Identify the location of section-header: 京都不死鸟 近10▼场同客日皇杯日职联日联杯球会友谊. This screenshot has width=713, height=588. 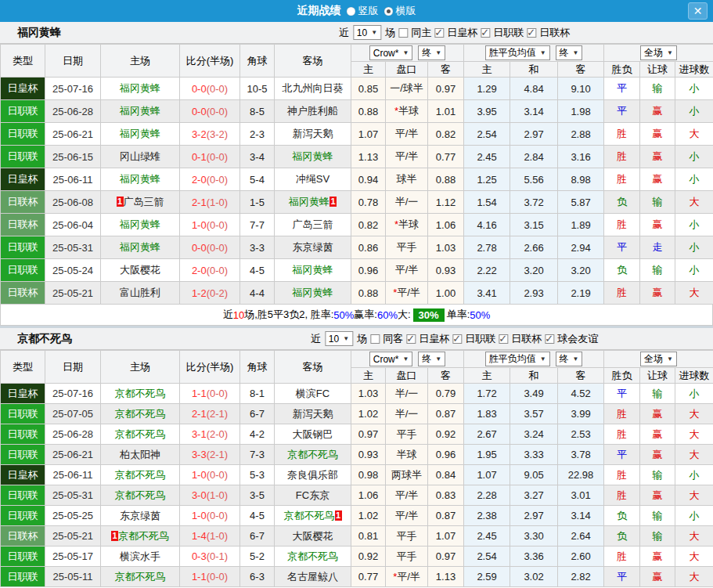
(357, 339).